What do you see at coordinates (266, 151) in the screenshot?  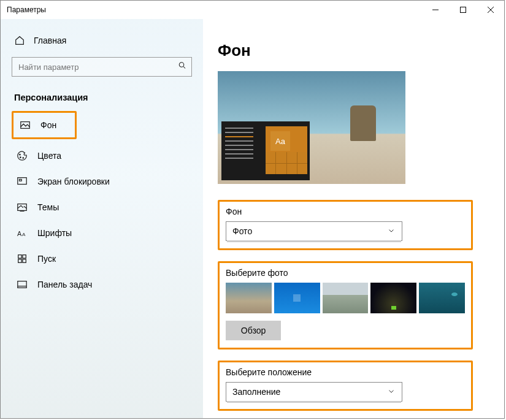 I see `preview-start-overlay: Aa` at bounding box center [266, 151].